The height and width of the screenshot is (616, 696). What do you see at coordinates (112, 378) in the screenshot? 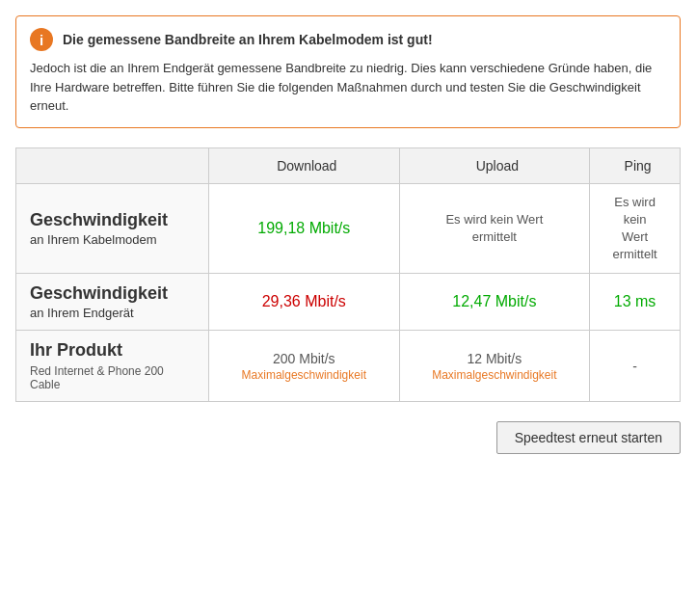
I see `row3-subtitle: Red Internet & Phone 200Cable` at bounding box center [112, 378].